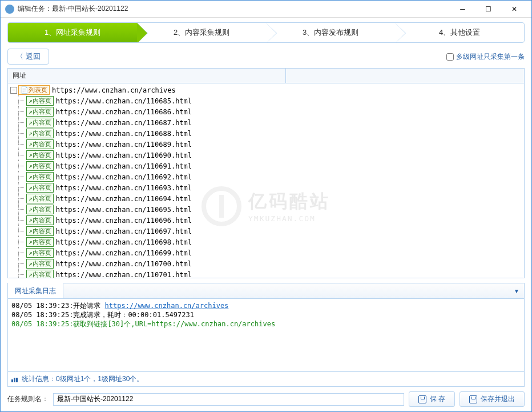 This screenshot has width=532, height=412. I want to click on multilevel-checkbox, so click(450, 57).